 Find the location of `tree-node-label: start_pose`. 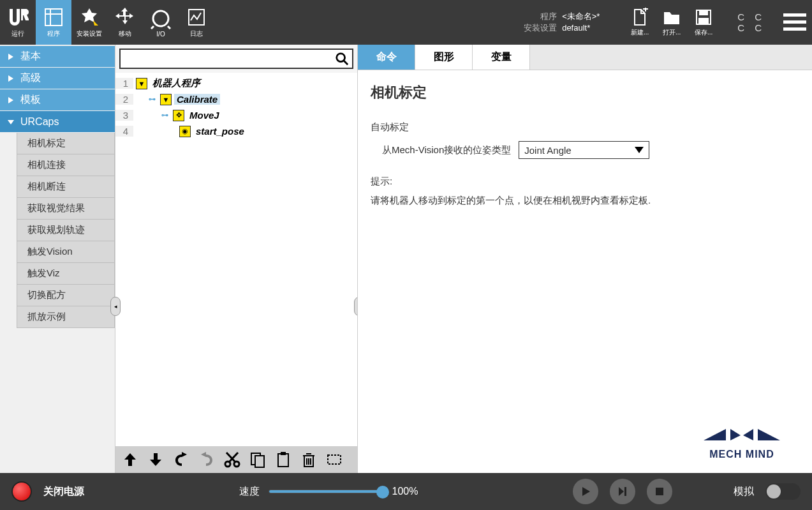

tree-node-label: start_pose is located at coordinates (220, 131).